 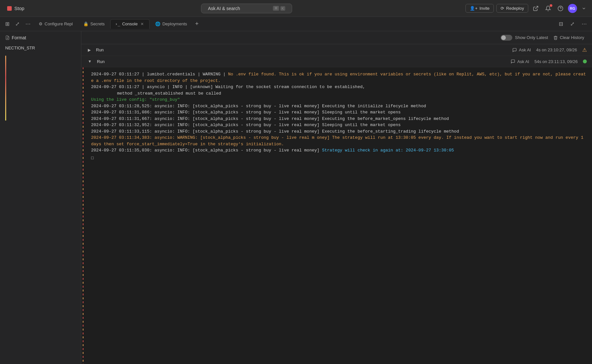 What do you see at coordinates (20, 8) in the screenshot?
I see `stop-label: Stop` at bounding box center [20, 8].